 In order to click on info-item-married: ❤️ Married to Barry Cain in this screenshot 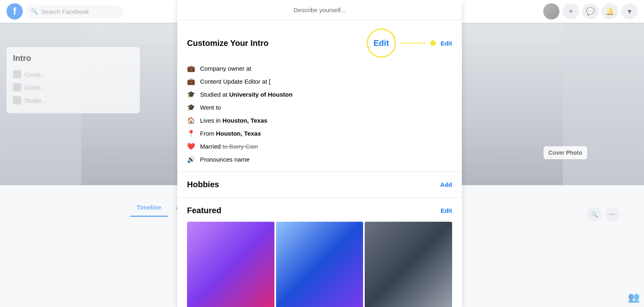, I will do `click(320, 146)`.